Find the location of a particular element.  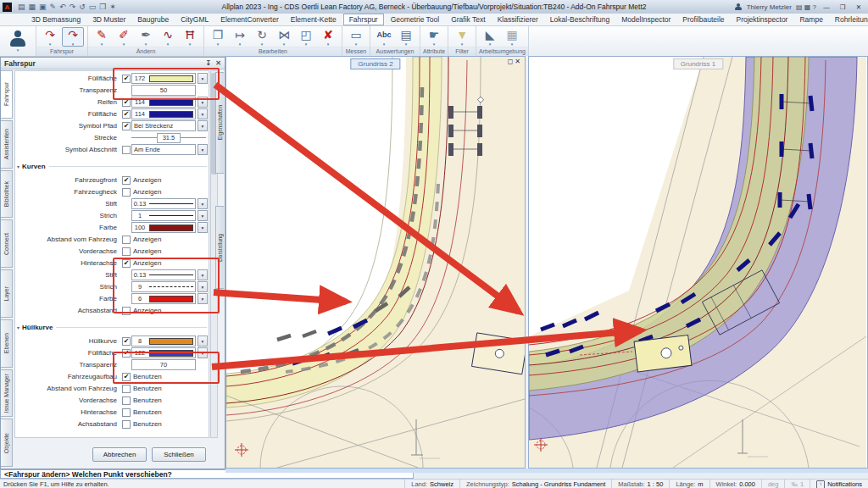

color-field: 8 is located at coordinates (164, 341).